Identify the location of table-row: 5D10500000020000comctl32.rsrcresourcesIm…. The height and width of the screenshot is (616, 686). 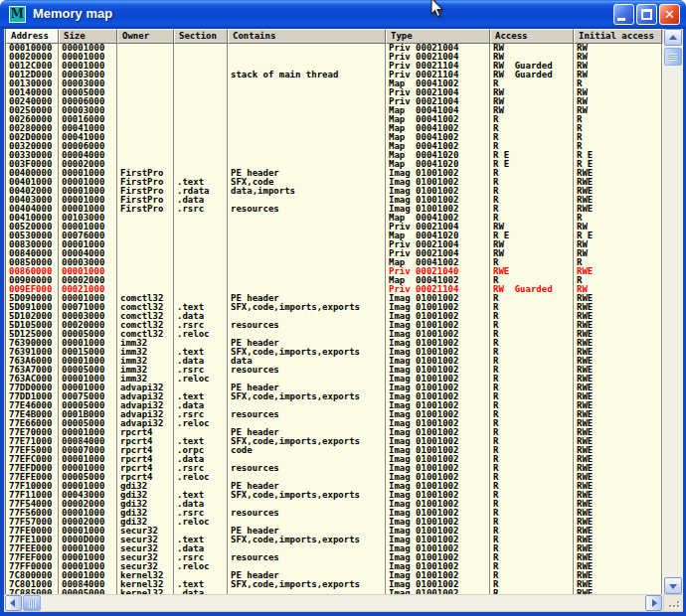
(334, 326).